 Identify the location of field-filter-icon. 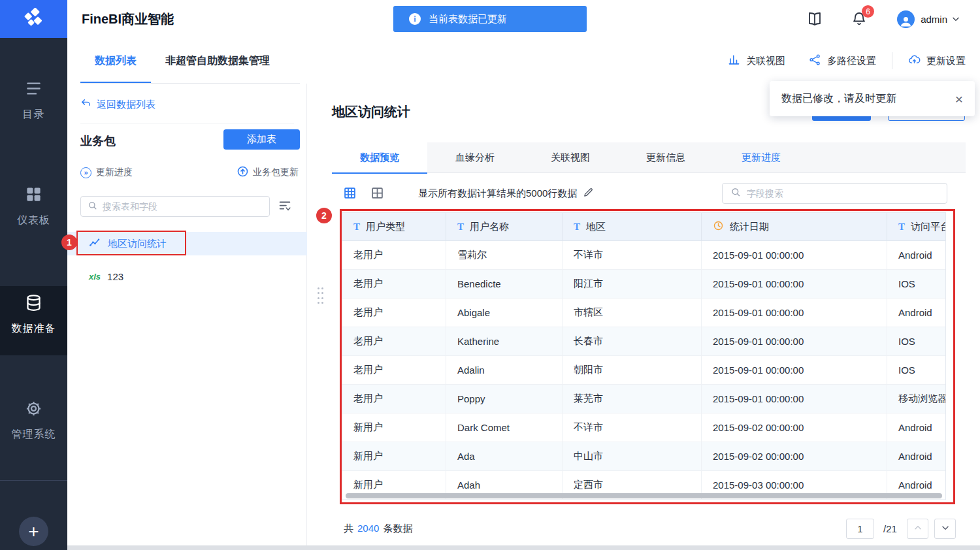
(285, 206).